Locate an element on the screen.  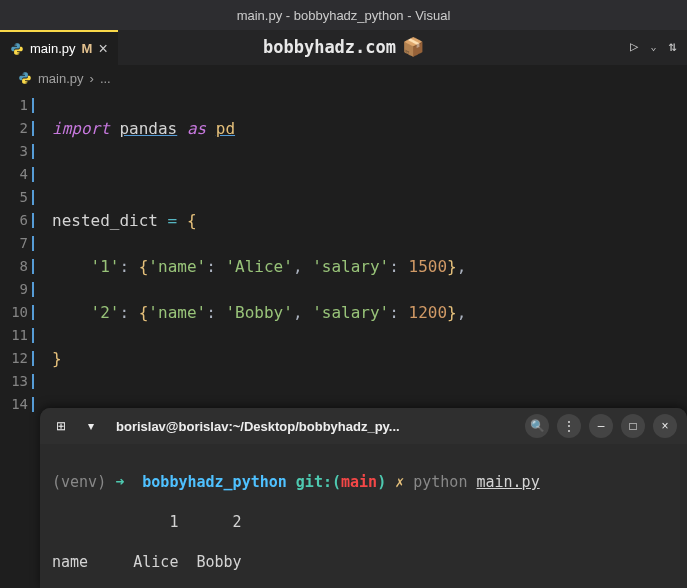
line-number: 12 is located at coordinates (14, 358).